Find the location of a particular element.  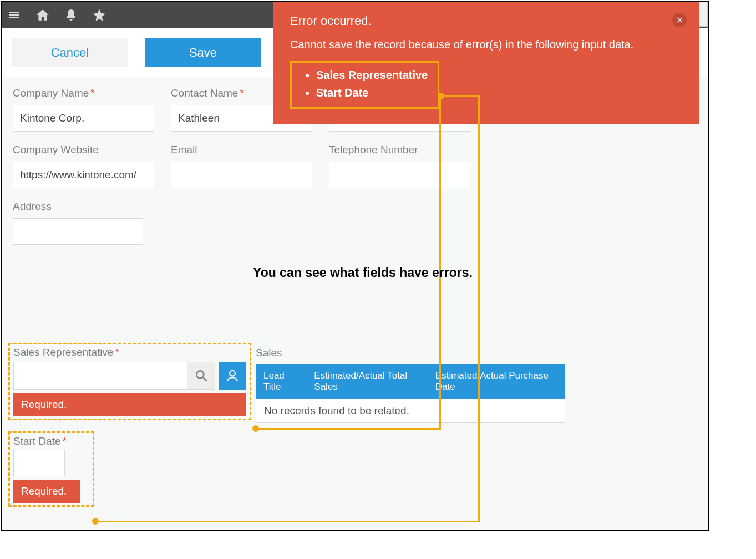

bell-icon is located at coordinates (71, 15).